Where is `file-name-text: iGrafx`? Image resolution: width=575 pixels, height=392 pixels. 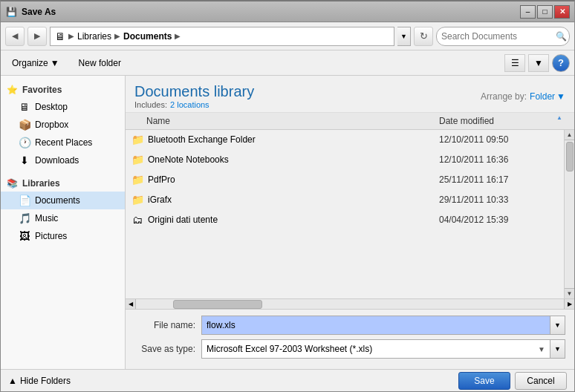
file-name-text: iGrafx is located at coordinates (160, 200).